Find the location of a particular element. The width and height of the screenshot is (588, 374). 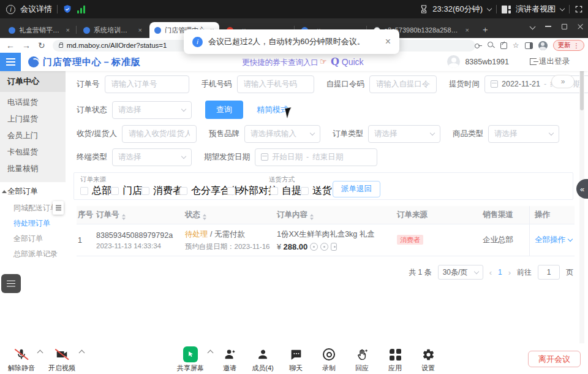

sidebar-item-member-visit: 会员上门 is located at coordinates (33, 136).